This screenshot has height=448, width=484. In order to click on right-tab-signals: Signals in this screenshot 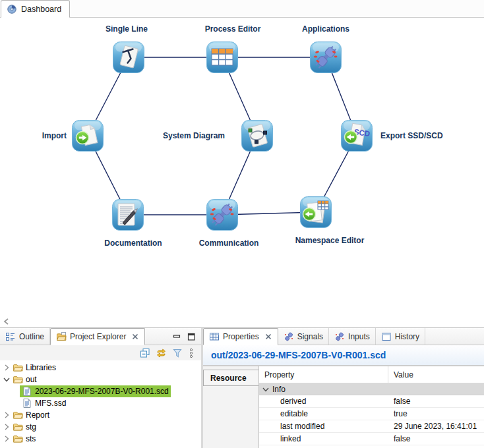, I will do `click(303, 336)`.